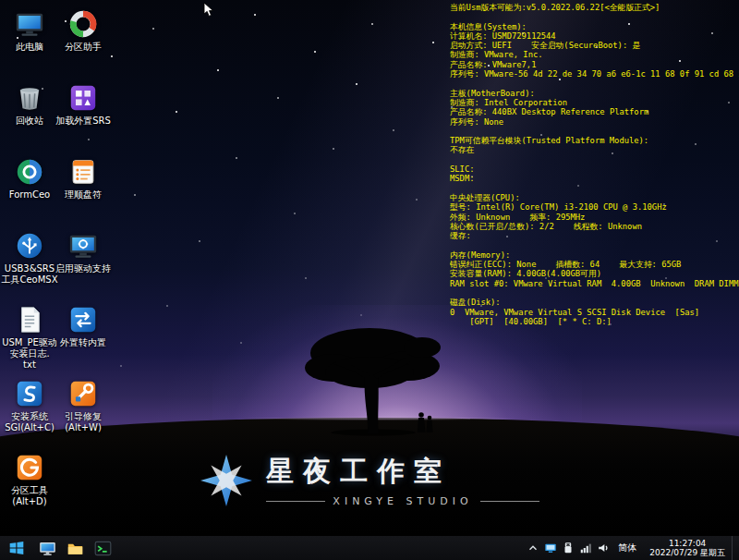 The width and height of the screenshot is (739, 560). I want to click on tray-button-tray-usb, so click(567, 548).